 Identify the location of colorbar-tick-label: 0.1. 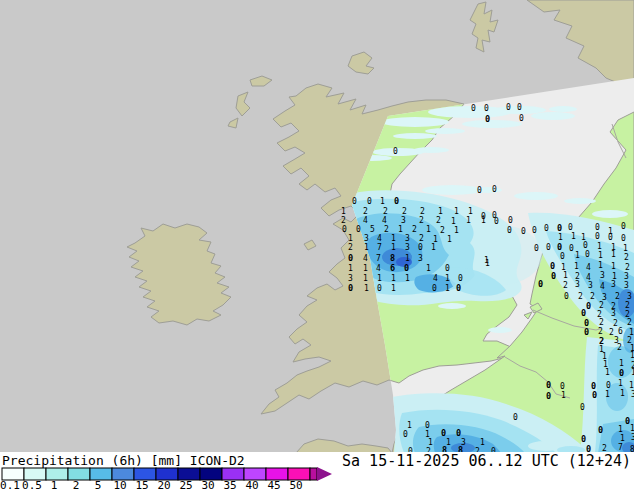
(10, 484).